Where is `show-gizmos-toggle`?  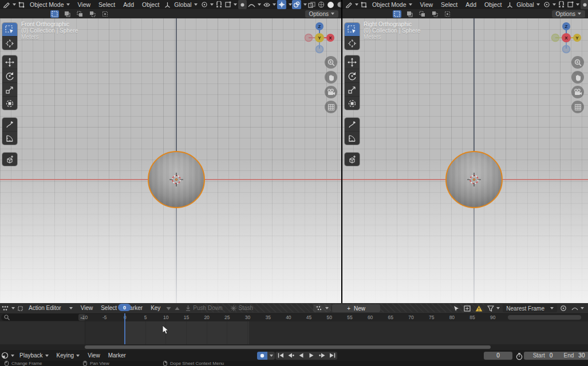
show-gizmos-toggle is located at coordinates (282, 5).